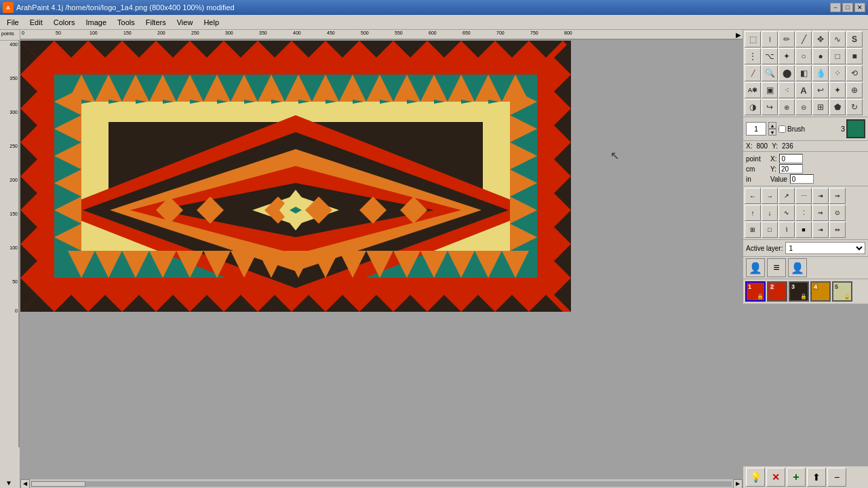 This screenshot has width=868, height=488. What do you see at coordinates (126, 22) in the screenshot?
I see `menu-tools: Tools` at bounding box center [126, 22].